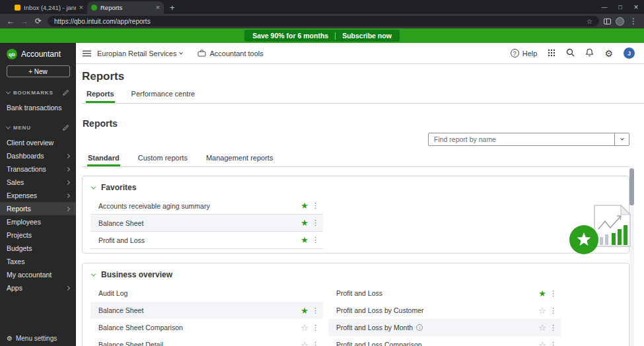 Image resolution: width=644 pixels, height=346 pixels. I want to click on settings-gear-icon: ⚙, so click(609, 53).